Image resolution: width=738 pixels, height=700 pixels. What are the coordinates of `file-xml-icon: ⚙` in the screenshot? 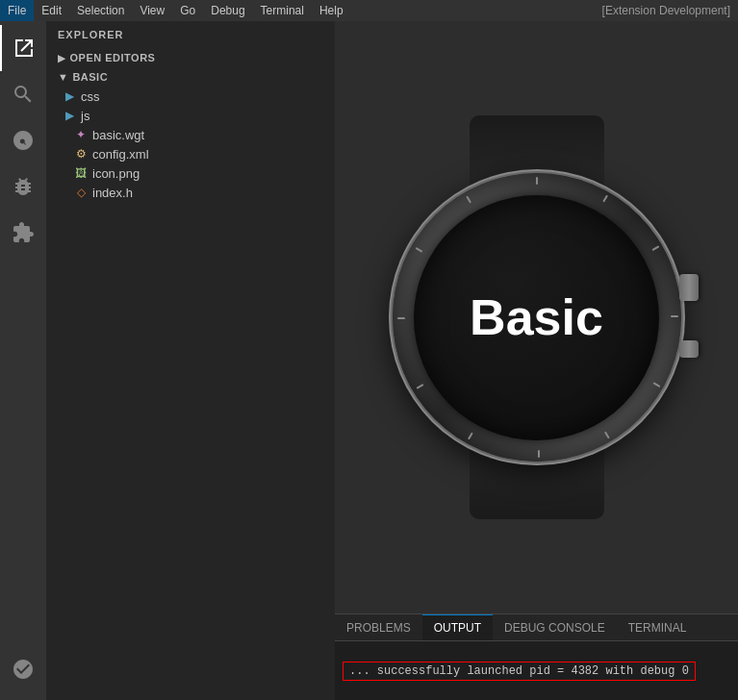 It's located at (81, 154).